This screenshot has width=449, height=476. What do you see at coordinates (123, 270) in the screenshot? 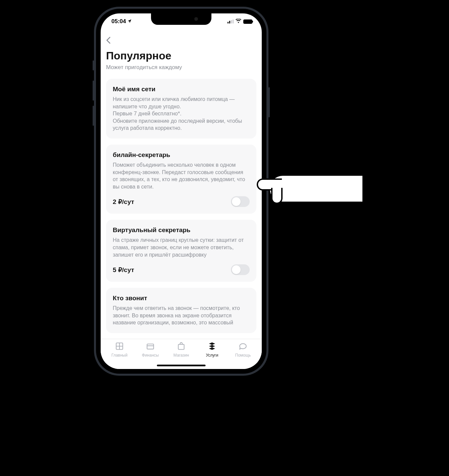
I see `card-price: 5 ₽/сут` at bounding box center [123, 270].